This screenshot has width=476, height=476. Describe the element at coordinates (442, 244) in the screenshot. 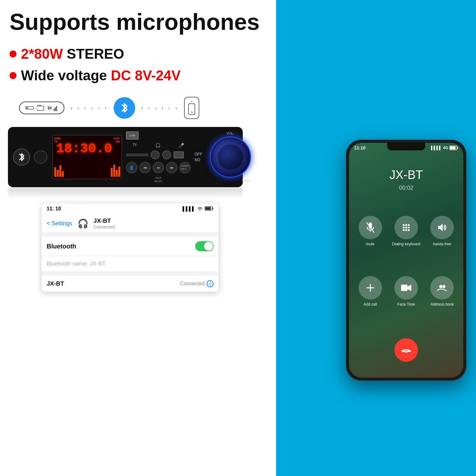

I see `sp-handsfree-label: hands-free` at that location.